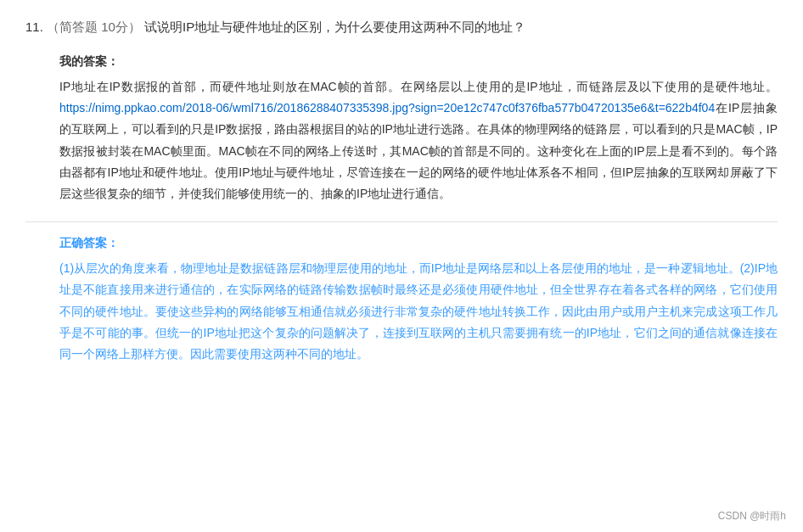  Describe the element at coordinates (334, 27) in the screenshot. I see `question-text: 试说明IP地址与硬件地址的区别，为什么要使用这两种不同的地址？` at that location.